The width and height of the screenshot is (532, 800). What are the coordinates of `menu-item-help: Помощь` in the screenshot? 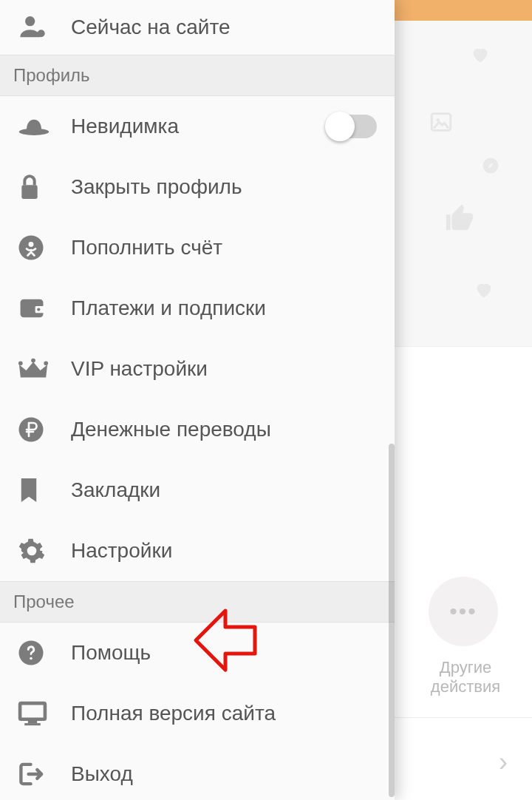 It's located at (197, 653).